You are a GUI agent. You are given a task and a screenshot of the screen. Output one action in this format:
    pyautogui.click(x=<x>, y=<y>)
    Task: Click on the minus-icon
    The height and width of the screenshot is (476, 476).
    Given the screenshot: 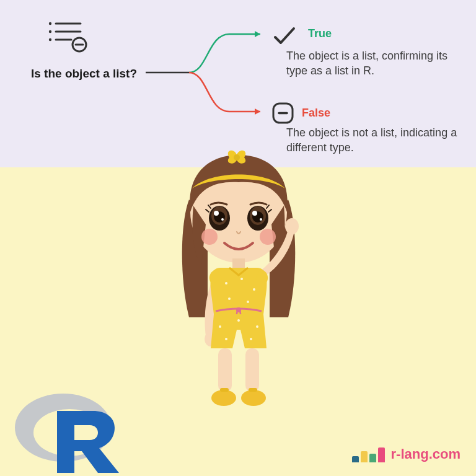 What is the action you would take?
    pyautogui.click(x=283, y=113)
    